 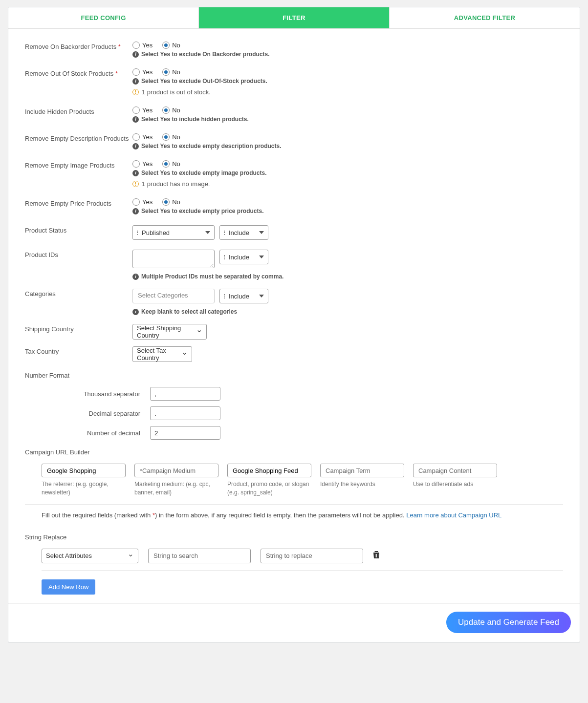 What do you see at coordinates (348, 184) in the screenshot?
I see `emptyimage-warning: !1 product has no image.` at bounding box center [348, 184].